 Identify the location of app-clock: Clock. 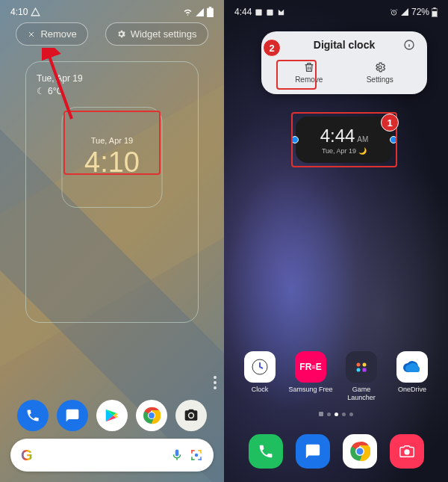
(260, 377).